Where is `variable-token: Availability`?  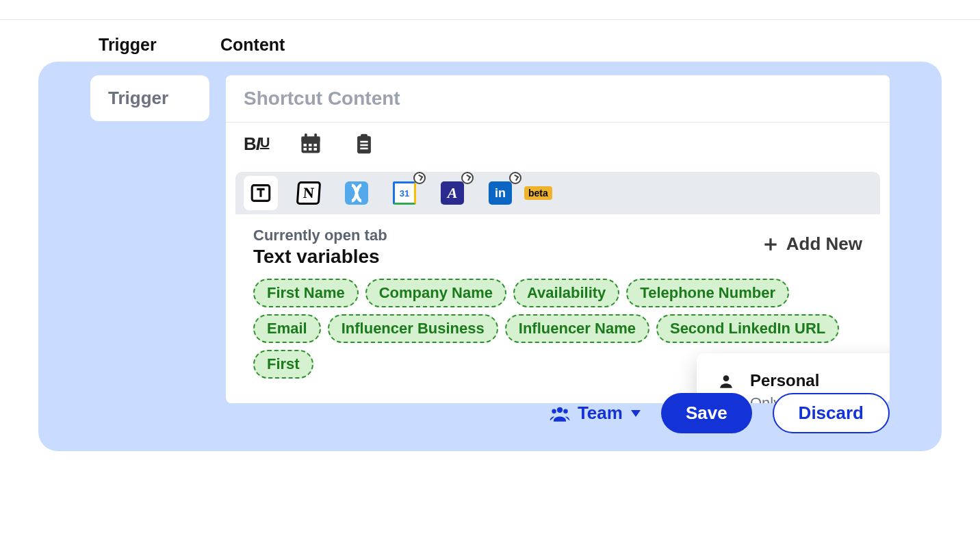 variable-token: Availability is located at coordinates (567, 293).